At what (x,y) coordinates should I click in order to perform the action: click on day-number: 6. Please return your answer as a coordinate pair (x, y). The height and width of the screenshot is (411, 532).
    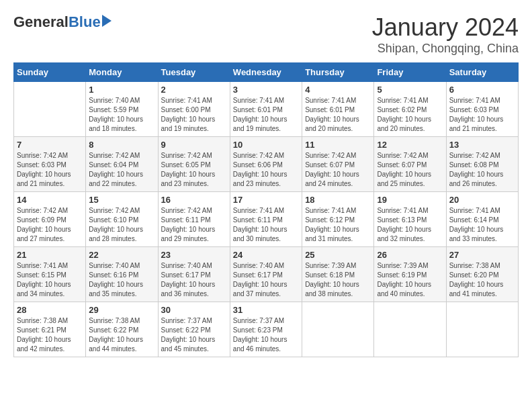
    Looking at the image, I should click on (482, 90).